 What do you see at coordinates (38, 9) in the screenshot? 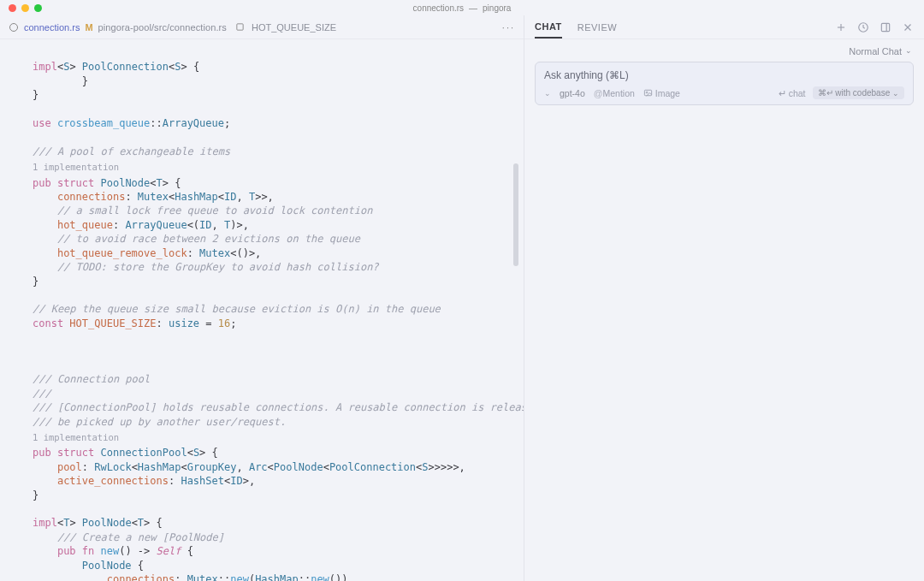
I see `window-zoom-icon` at bounding box center [38, 9].